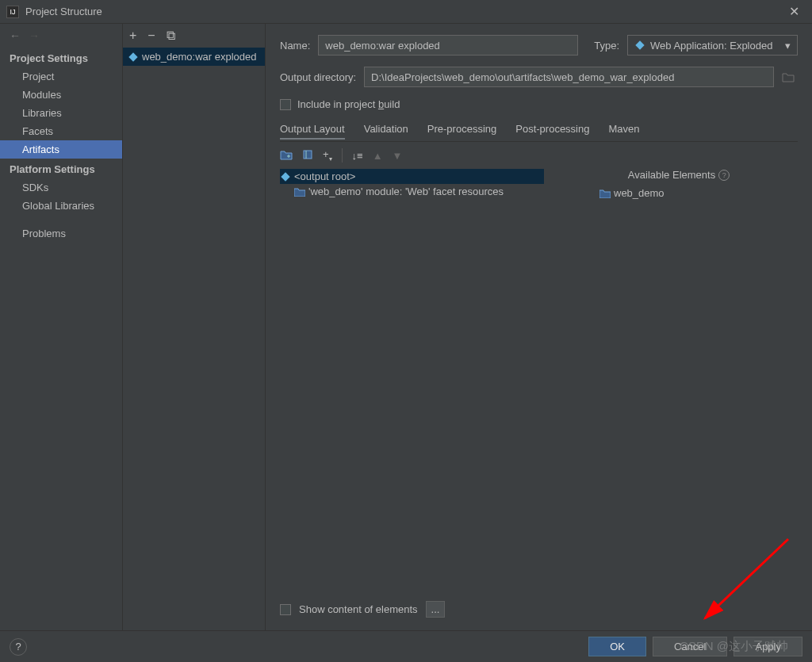 This screenshot has width=812, height=662. Describe the element at coordinates (61, 132) in the screenshot. I see `sidebar-item-facets: Facets` at that location.